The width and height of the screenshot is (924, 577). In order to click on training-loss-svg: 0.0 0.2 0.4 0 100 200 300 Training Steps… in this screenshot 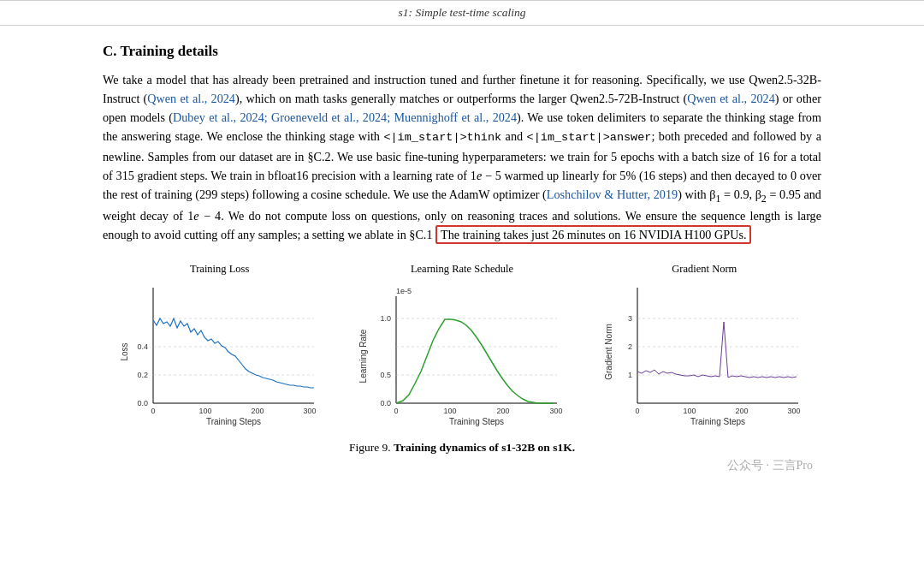, I will do `click(220, 354)`.